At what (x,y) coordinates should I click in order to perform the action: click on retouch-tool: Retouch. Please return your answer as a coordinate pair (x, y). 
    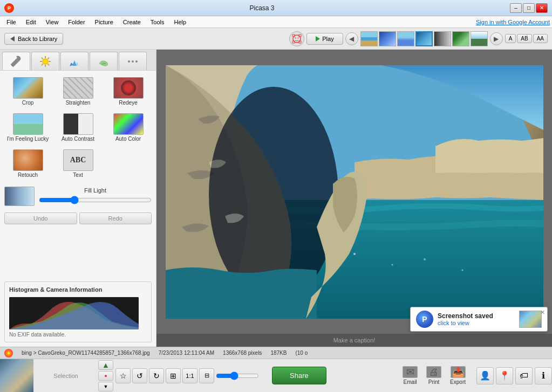
    Looking at the image, I should click on (28, 164).